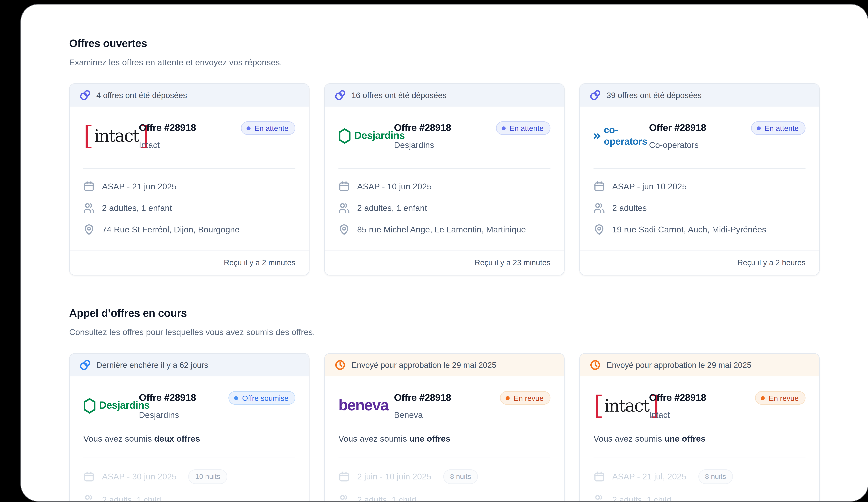  I want to click on received-timestamp: Reçu il y a 2 minutes, so click(189, 262).